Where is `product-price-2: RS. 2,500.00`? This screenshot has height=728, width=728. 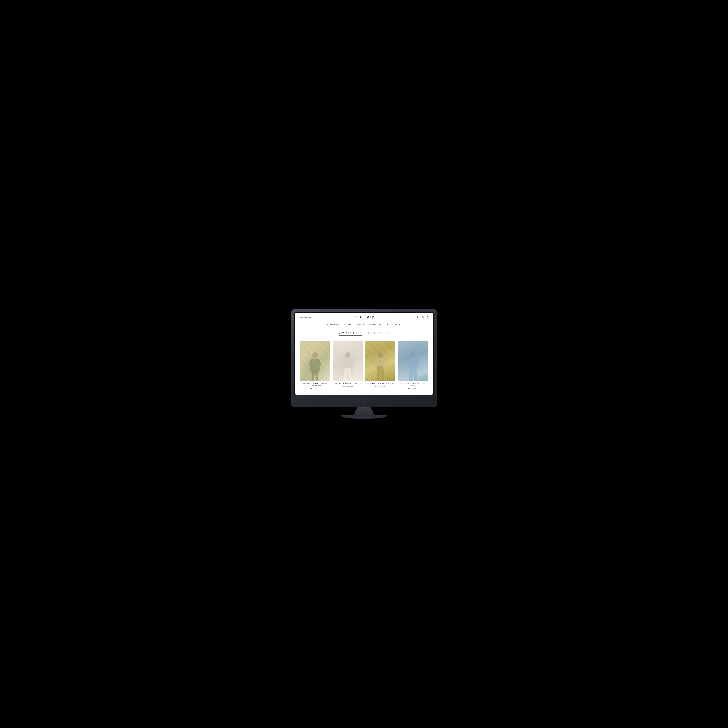
product-price-2: RS. 2,500.00 is located at coordinates (348, 387).